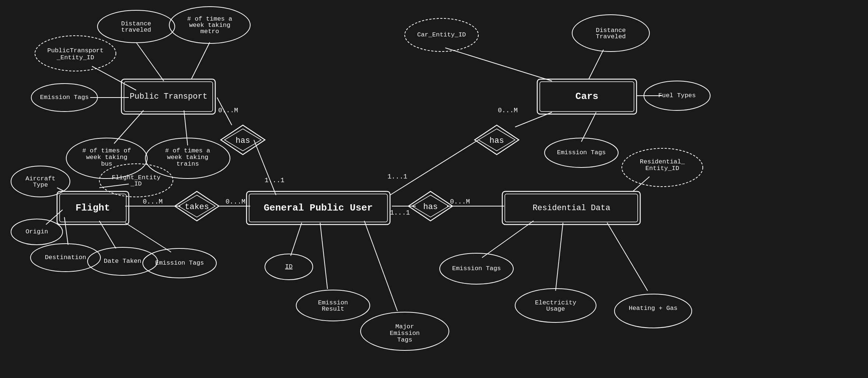 This screenshot has height=378, width=868. Describe the element at coordinates (405, 327) in the screenshot. I see `attr-gpu-major-label1: Major` at that location.